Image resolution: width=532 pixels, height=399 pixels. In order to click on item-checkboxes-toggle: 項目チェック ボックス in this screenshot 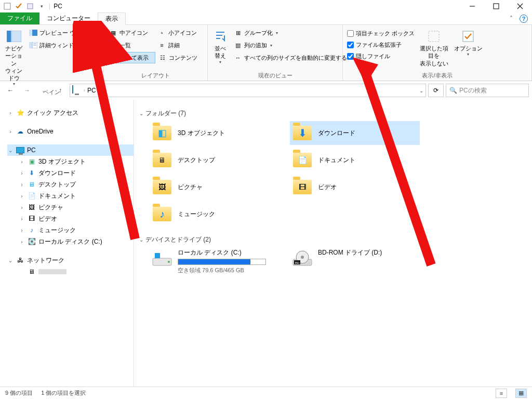, I will do `click(381, 33)`.